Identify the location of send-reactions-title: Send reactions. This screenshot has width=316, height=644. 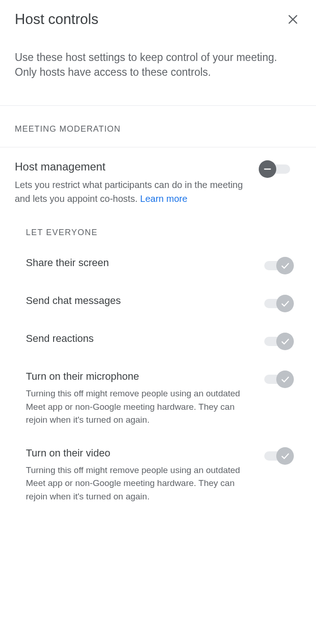
(138, 339).